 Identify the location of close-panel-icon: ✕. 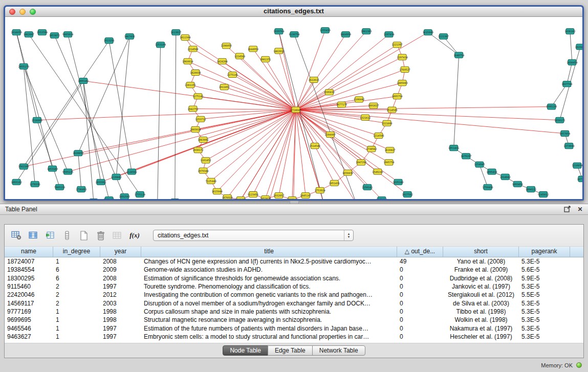
(580, 209).